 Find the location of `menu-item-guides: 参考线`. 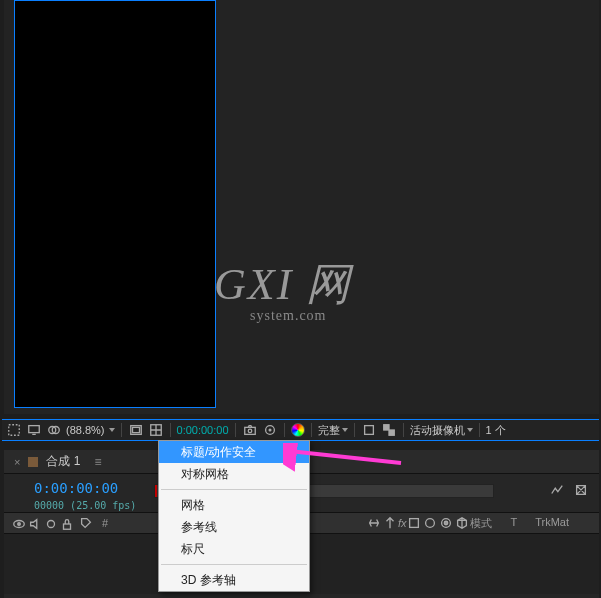

menu-item-guides: 参考线 is located at coordinates (234, 527).